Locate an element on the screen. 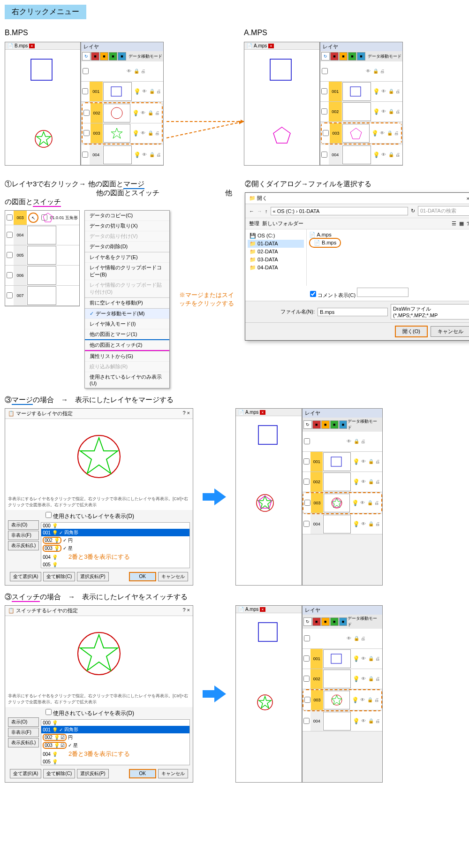 The width and height of the screenshot is (469, 868). step-2: ②開くダイアログ→ファイルを選択する is located at coordinates (357, 184).